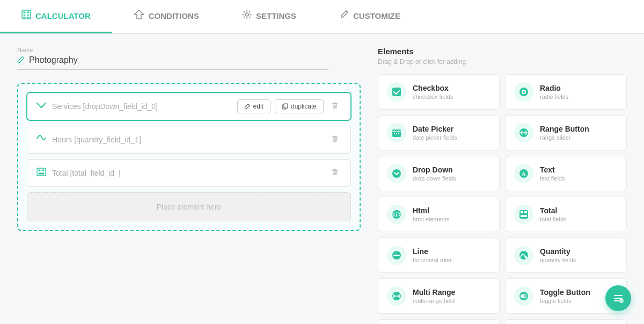 The width and height of the screenshot is (644, 324). I want to click on element-card-drop-down-with-image: Drop Down With Image drop-down with imag…, so click(566, 321).